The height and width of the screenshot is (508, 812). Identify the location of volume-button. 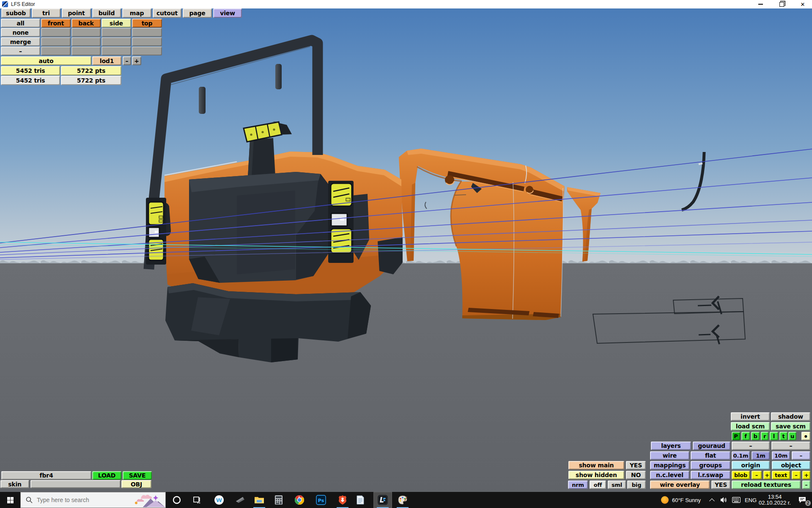
(724, 500).